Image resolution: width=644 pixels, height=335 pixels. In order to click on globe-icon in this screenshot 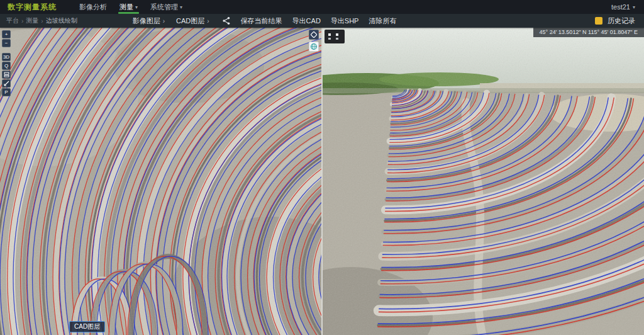, I will do `click(314, 47)`.